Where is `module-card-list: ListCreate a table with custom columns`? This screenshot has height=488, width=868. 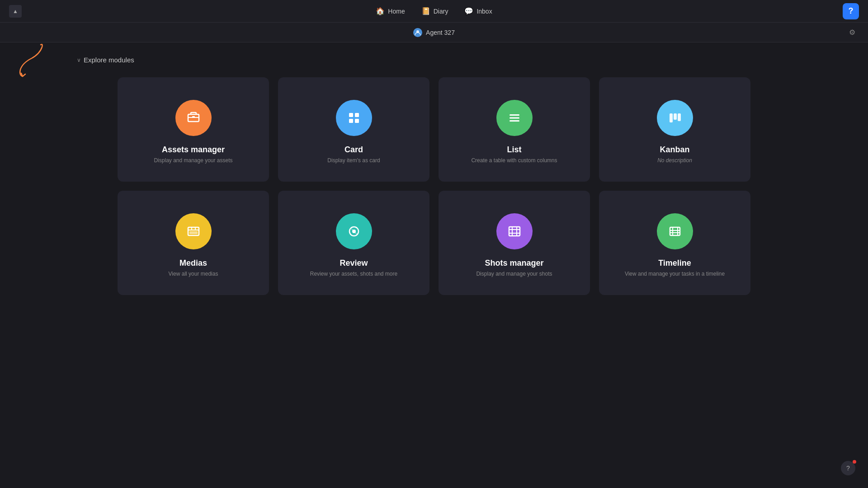 module-card-list: ListCreate a table with custom columns is located at coordinates (514, 129).